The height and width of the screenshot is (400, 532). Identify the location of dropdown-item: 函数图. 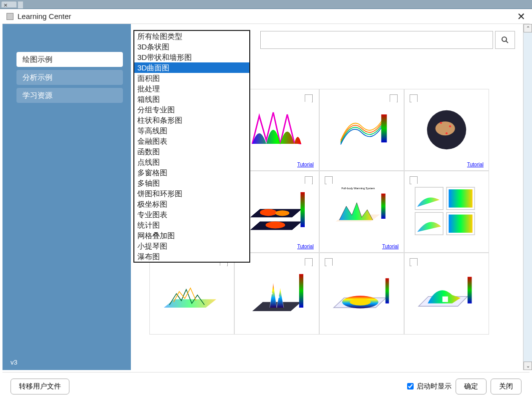
(192, 152).